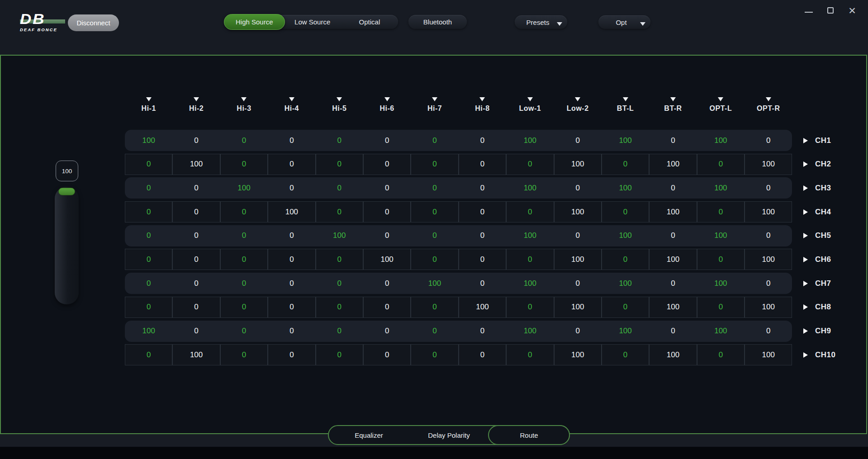  I want to click on matrix-cell-ch9-hi-2: 0, so click(196, 331).